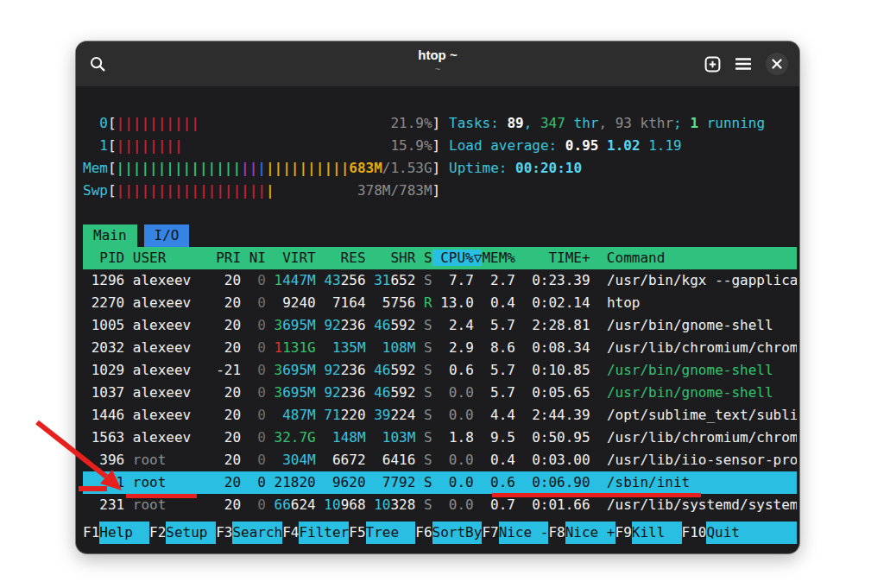 Image resolution: width=871 pixels, height=588 pixels. I want to click on window-subtitle: ~, so click(438, 69).